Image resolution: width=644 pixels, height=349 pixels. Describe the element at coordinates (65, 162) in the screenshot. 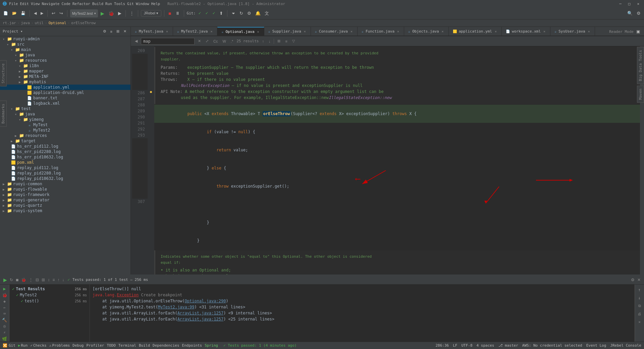

I see `tree-item-pom: 🟨pom.xml` at that location.